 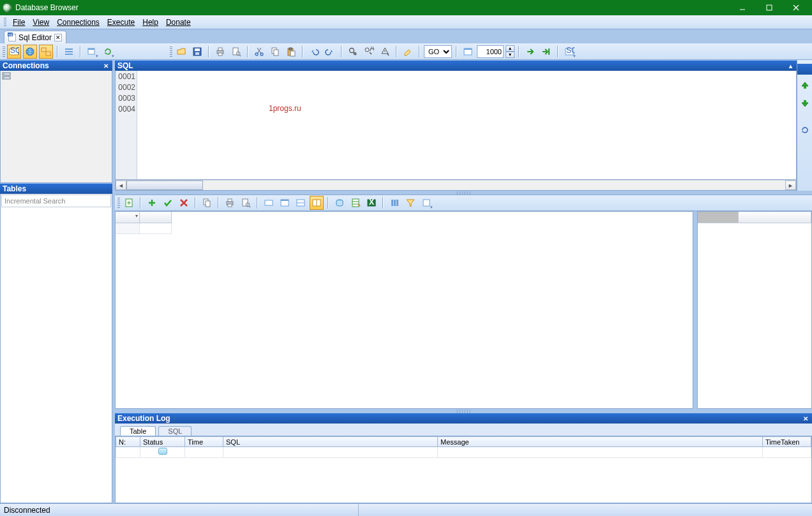 What do you see at coordinates (41, 22) in the screenshot?
I see `menu-view: View` at bounding box center [41, 22].